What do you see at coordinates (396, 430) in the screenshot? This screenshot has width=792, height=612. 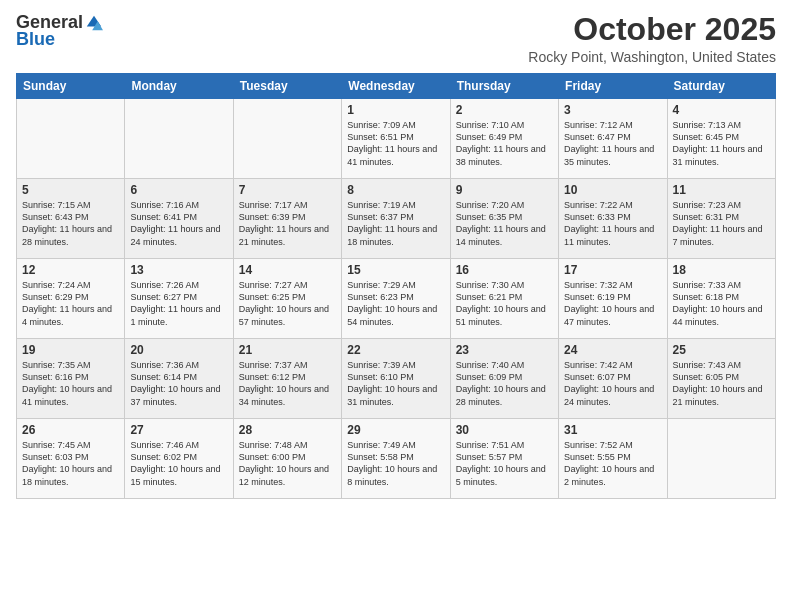 I see `day-number: 29` at bounding box center [396, 430].